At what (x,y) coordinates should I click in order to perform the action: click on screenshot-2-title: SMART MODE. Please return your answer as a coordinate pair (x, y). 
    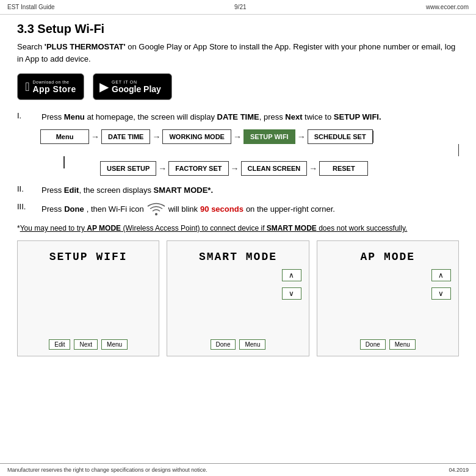
    Looking at the image, I should click on (238, 257).